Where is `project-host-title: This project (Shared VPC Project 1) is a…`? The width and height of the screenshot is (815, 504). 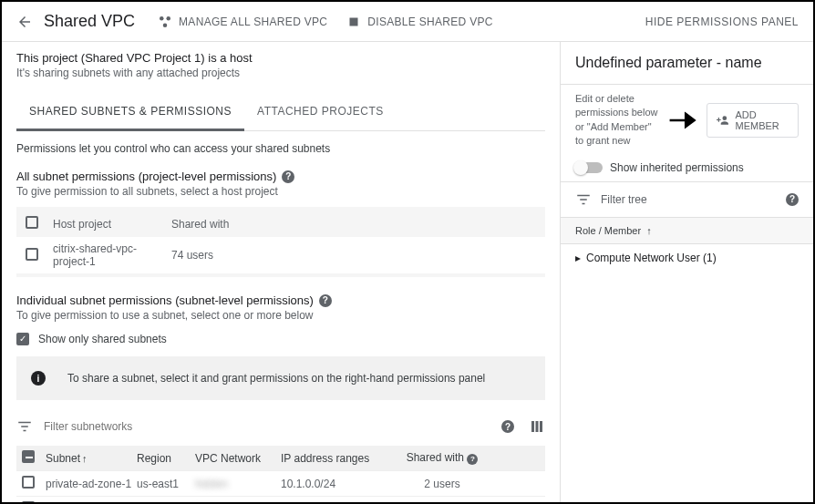
project-host-title: This project (Shared VPC Project 1) is a… is located at coordinates (281, 58).